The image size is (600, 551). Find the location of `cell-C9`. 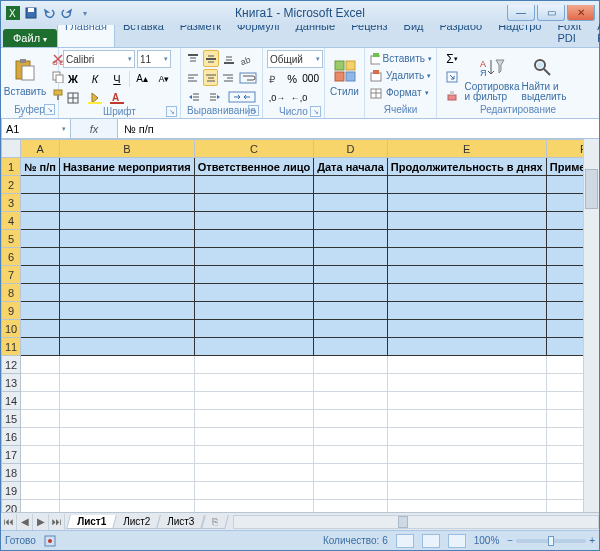

cell-C9 is located at coordinates (254, 311).